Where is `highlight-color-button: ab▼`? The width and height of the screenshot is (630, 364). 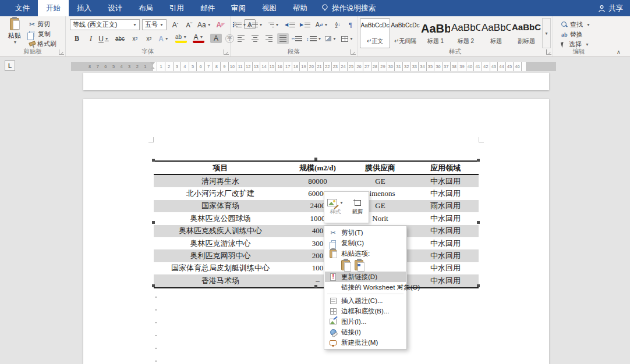
highlight-color-button: ab▼ is located at coordinates (181, 38).